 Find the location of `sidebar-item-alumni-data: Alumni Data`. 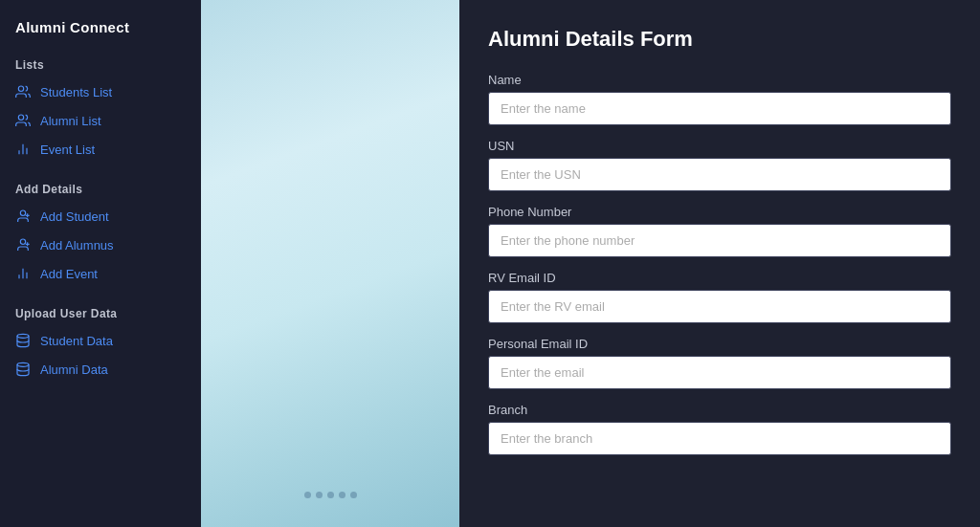

sidebar-item-alumni-data: Alumni Data is located at coordinates (100, 369).